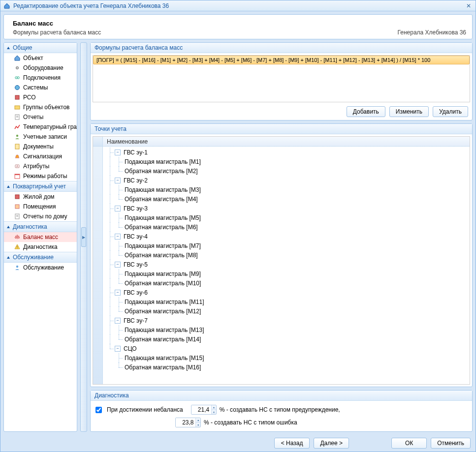  I want to click on edit-button: Изменить, so click(409, 112).